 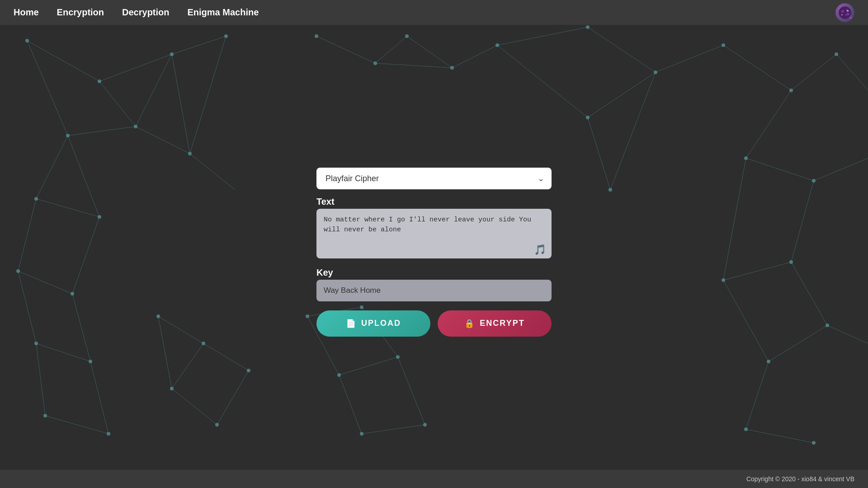 What do you see at coordinates (434, 13) in the screenshot?
I see `navbar: Home Encryption Decryption Enigma Machin…` at bounding box center [434, 13].